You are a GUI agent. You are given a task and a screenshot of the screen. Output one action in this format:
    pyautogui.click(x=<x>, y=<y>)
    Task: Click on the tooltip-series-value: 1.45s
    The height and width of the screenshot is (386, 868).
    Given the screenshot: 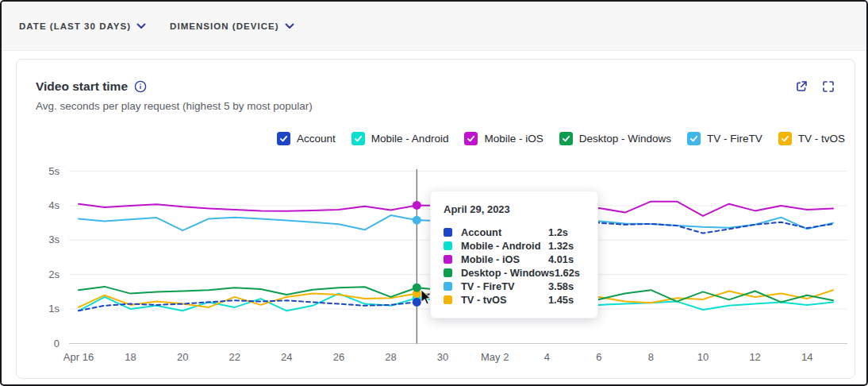 What is the action you would take?
    pyautogui.click(x=567, y=300)
    